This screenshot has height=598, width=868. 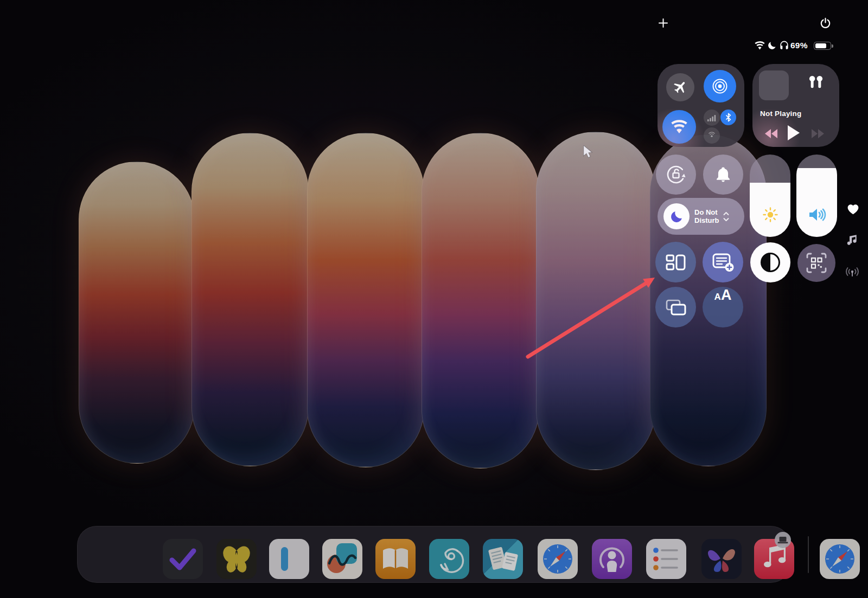 What do you see at coordinates (663, 23) in the screenshot?
I see `plus-icon` at bounding box center [663, 23].